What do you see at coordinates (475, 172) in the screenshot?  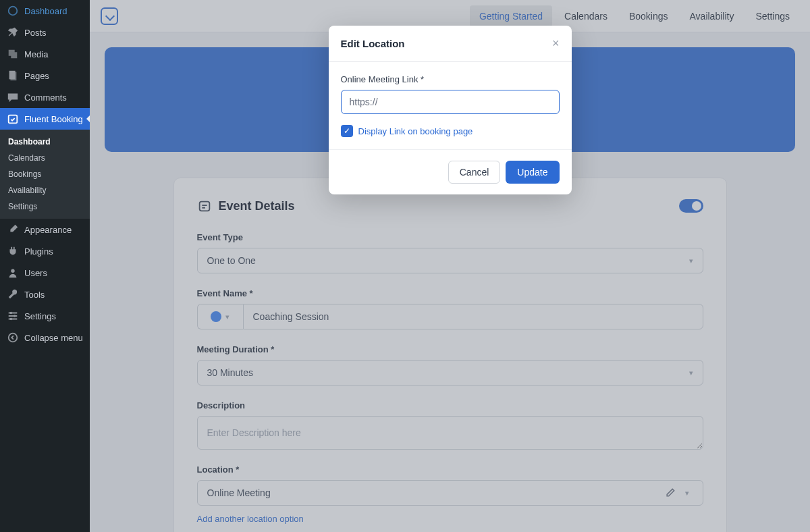 I see `cancel-button: Cancel` at bounding box center [475, 172].